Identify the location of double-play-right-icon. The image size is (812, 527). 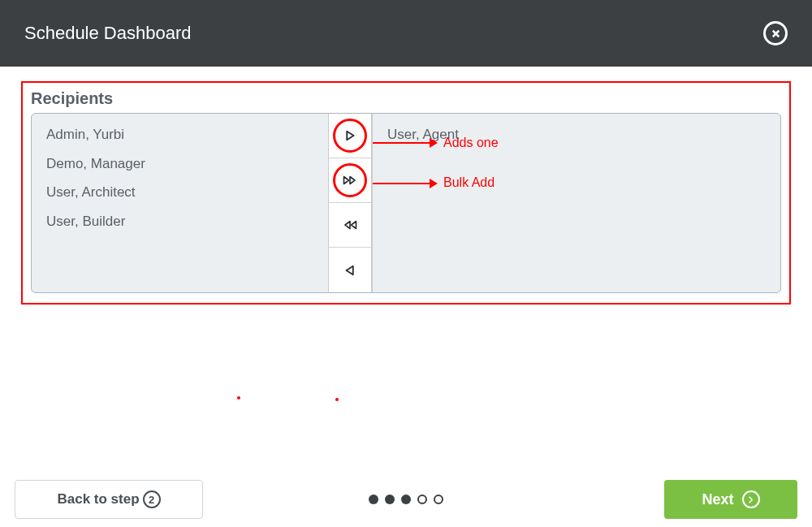
(350, 180).